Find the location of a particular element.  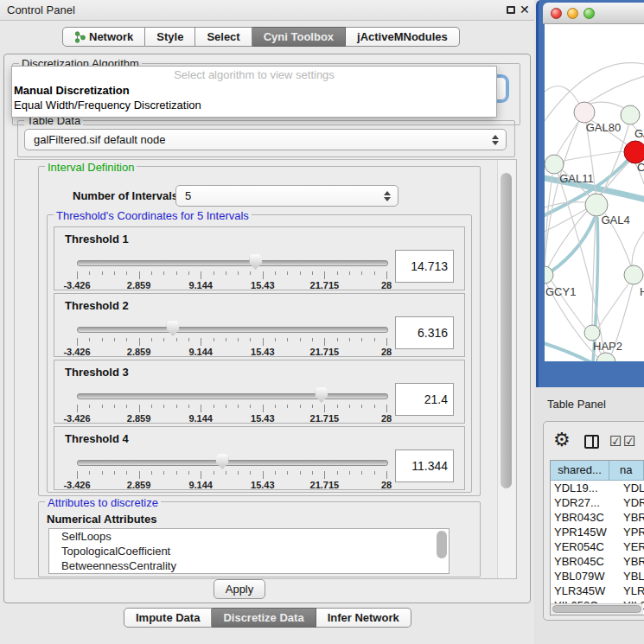

tab-impute-data: Impute Data is located at coordinates (168, 617).